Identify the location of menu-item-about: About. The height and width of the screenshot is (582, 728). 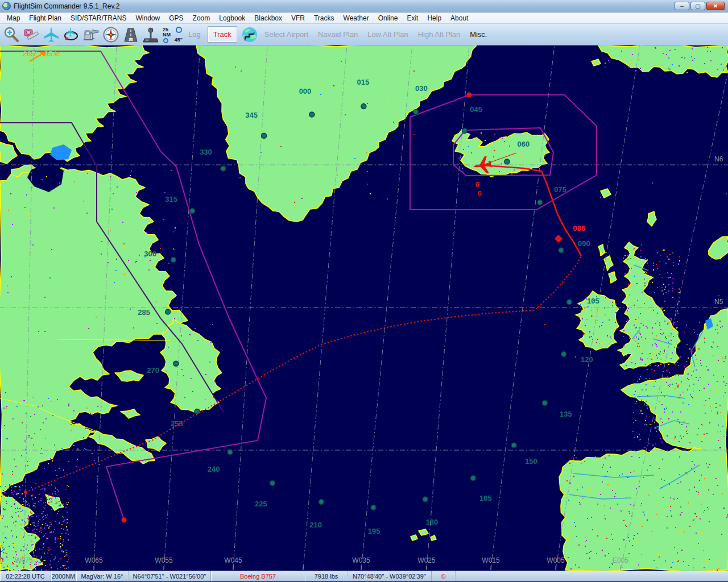
(460, 18).